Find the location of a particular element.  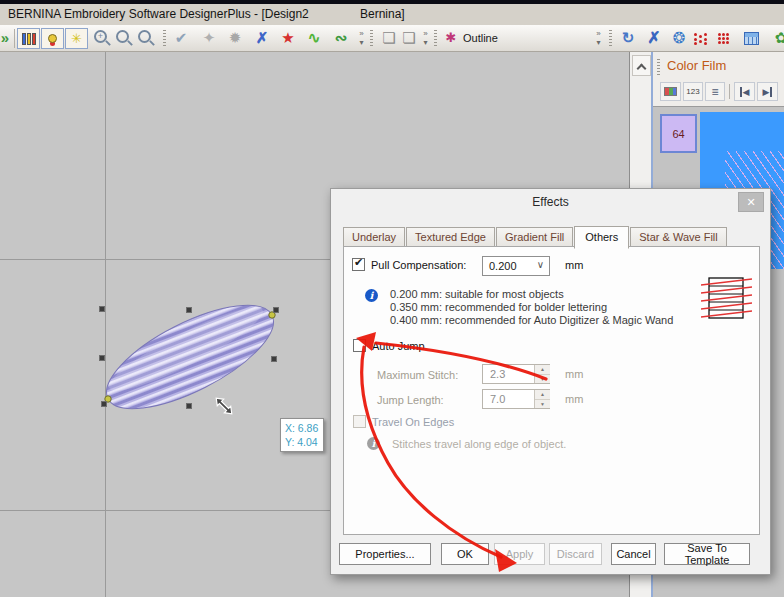

show-stitch-angles-button: ✳ is located at coordinates (76, 38).